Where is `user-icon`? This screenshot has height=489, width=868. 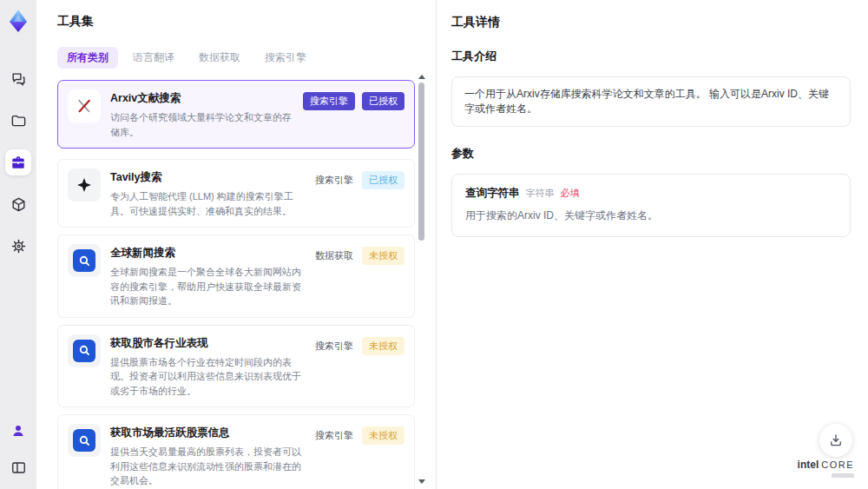
user-icon is located at coordinates (18, 431).